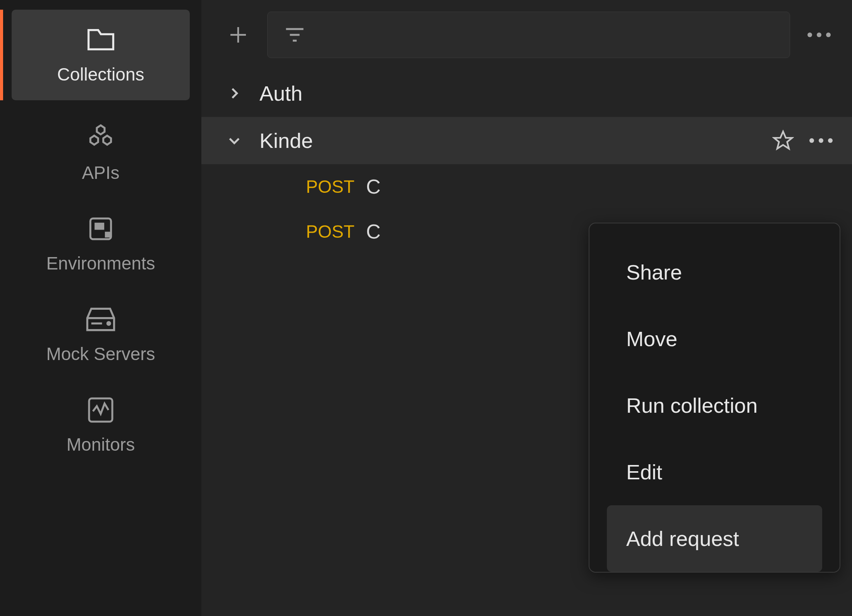 The width and height of the screenshot is (852, 616). What do you see at coordinates (101, 153) in the screenshot?
I see `sidebar-item-apis: APIs` at bounding box center [101, 153].